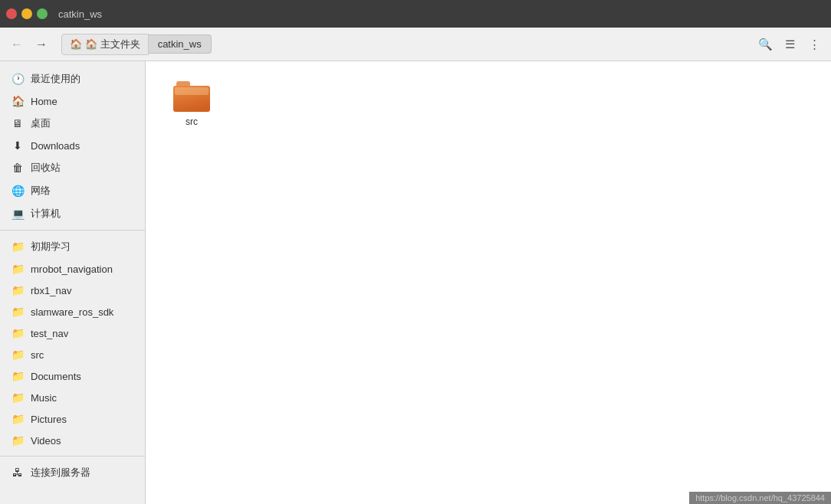  What do you see at coordinates (18, 191) in the screenshot?
I see `network-icon: 🌐` at bounding box center [18, 191].